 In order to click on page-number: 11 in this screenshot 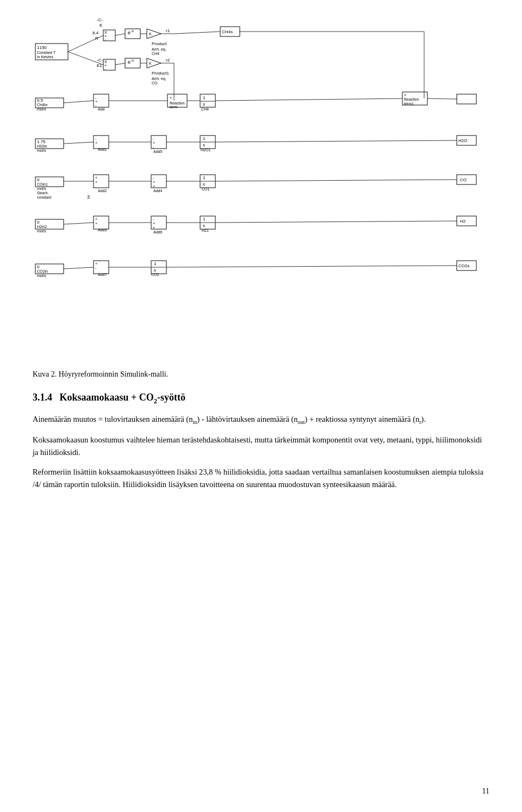, I will do `click(486, 791)`.